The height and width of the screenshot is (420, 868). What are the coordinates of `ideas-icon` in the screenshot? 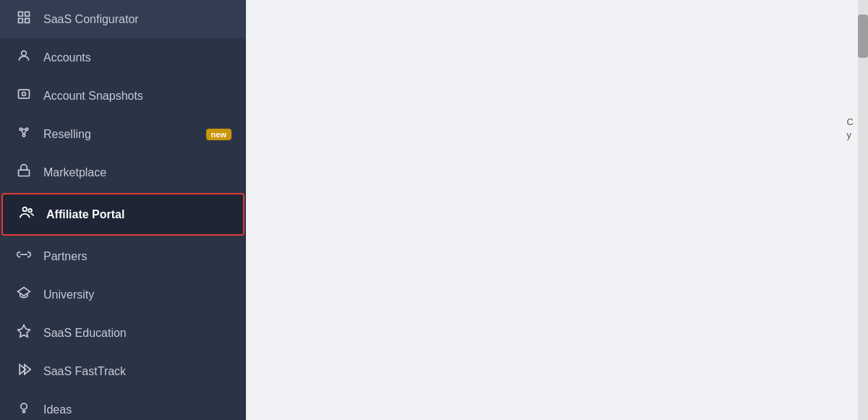 It's located at (24, 409).